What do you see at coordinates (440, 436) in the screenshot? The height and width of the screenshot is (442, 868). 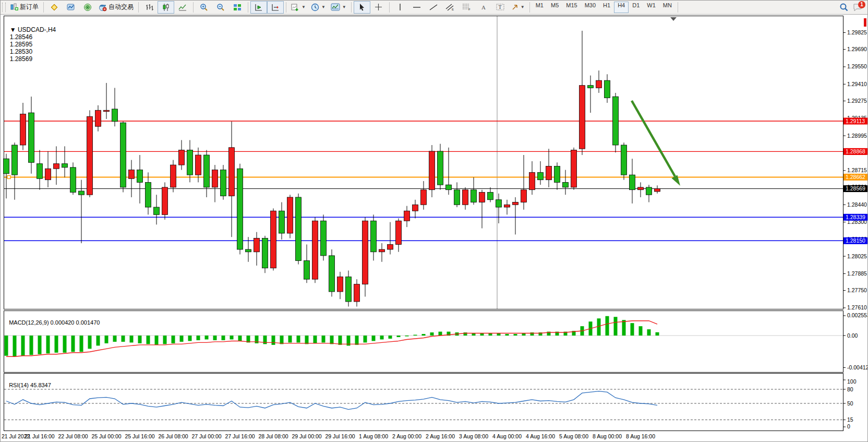 I see `time-axis-label: 2 Aug 16:00` at bounding box center [440, 436].